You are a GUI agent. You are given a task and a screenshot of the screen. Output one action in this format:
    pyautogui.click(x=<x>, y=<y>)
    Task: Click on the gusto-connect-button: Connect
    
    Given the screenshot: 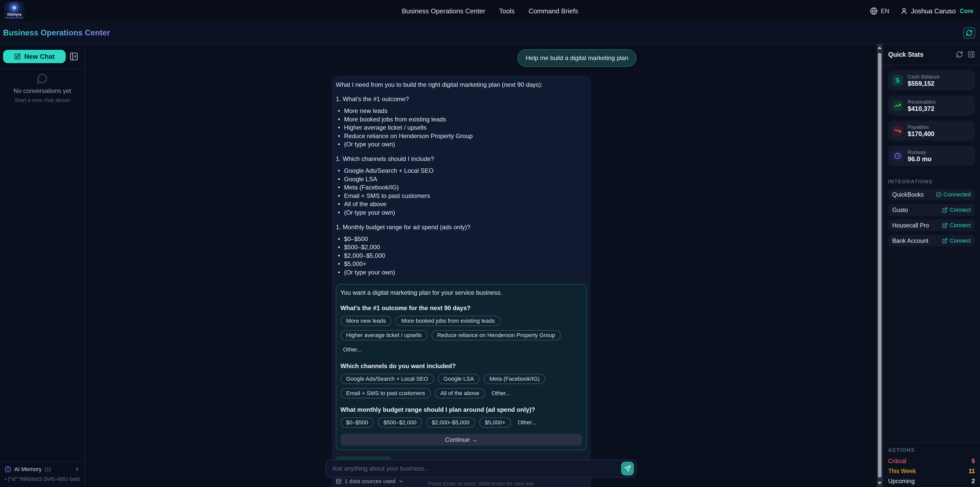 What is the action you would take?
    pyautogui.click(x=956, y=210)
    